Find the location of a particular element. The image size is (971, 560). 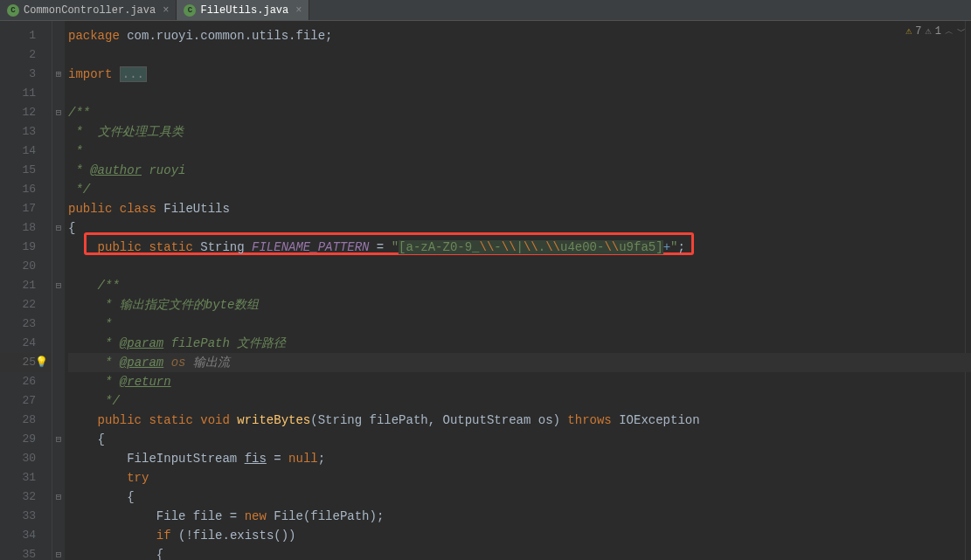

line-number: 20 is located at coordinates (26, 266).